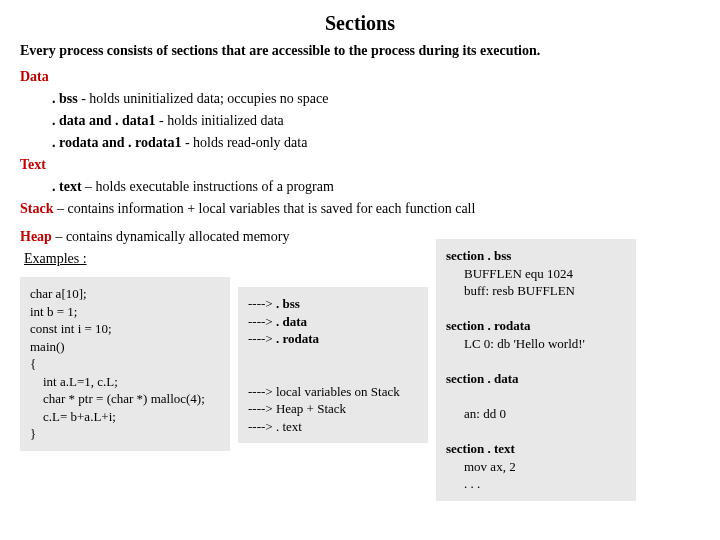 This screenshot has width=720, height=540. What do you see at coordinates (67, 186) in the screenshot?
I see `text-name: . text` at bounding box center [67, 186].